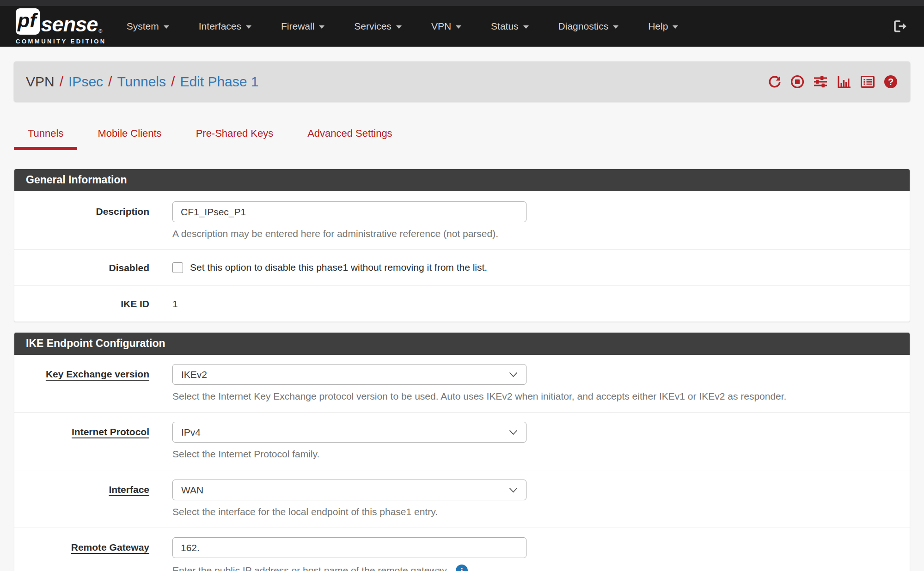 The width and height of the screenshot is (924, 571). I want to click on sign-out-icon, so click(900, 26).